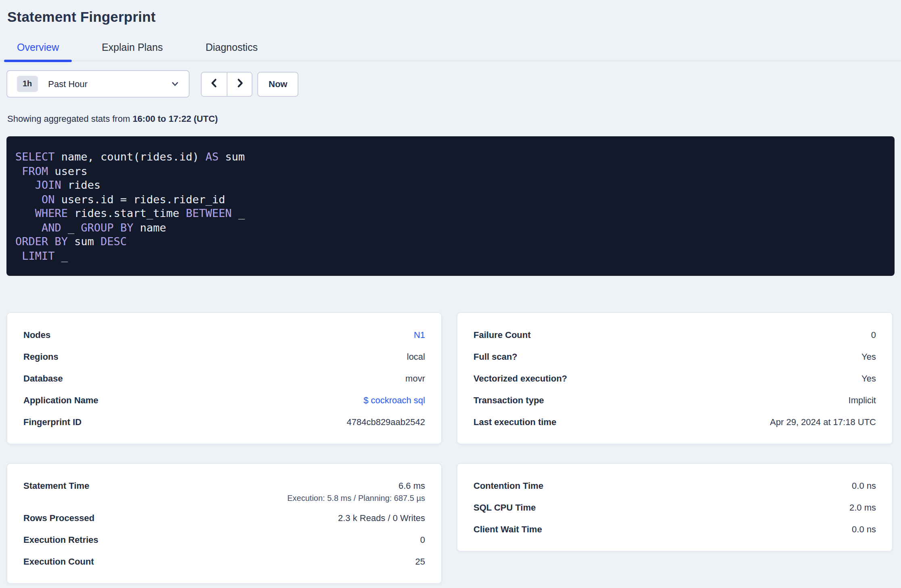  Describe the element at coordinates (43, 378) in the screenshot. I see `row-label: Database` at that location.